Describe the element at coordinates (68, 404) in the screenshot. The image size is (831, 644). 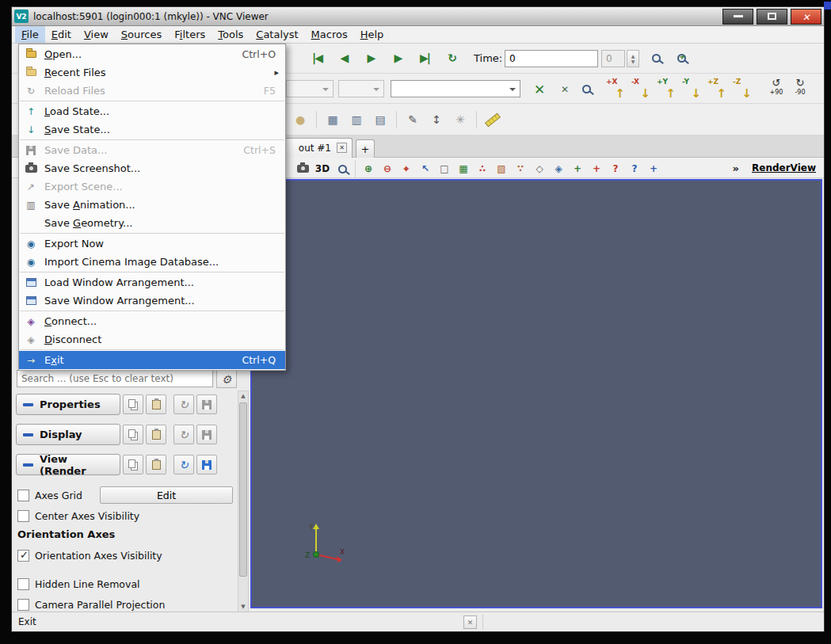
I see `properties-section-button: Properties` at that location.